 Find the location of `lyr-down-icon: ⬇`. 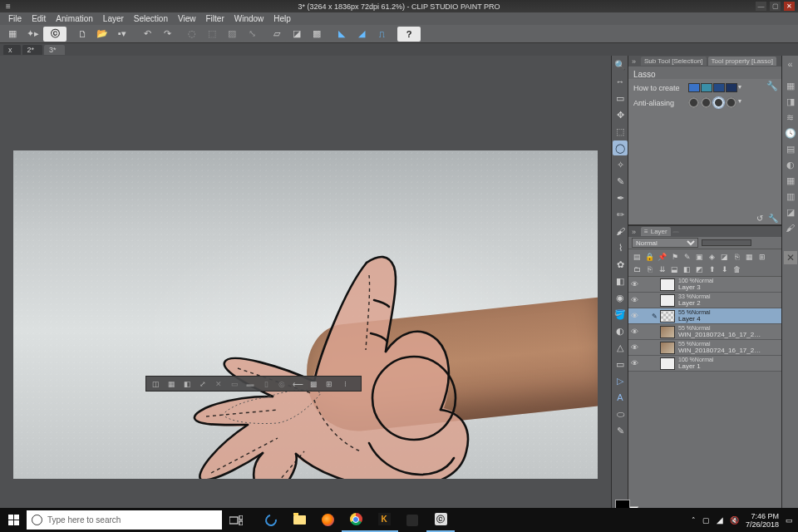

lyr-down-icon: ⬇ is located at coordinates (725, 269).